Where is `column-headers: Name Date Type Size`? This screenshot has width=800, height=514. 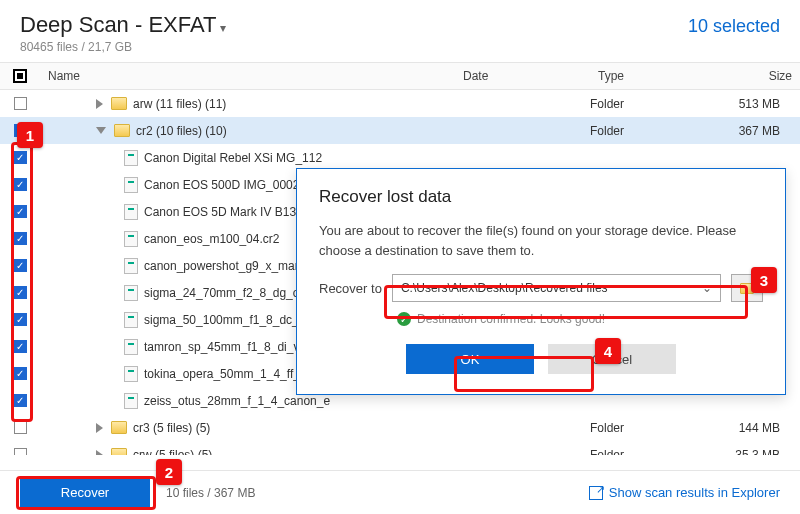
column-headers: Name Date Type Size is located at coordinates (400, 76).